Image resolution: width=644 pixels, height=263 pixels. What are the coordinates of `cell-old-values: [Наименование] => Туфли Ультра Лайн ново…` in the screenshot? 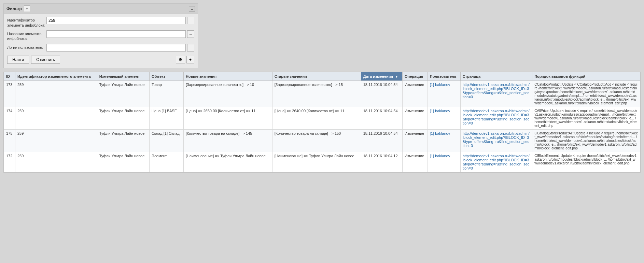 It's located at (317, 162).